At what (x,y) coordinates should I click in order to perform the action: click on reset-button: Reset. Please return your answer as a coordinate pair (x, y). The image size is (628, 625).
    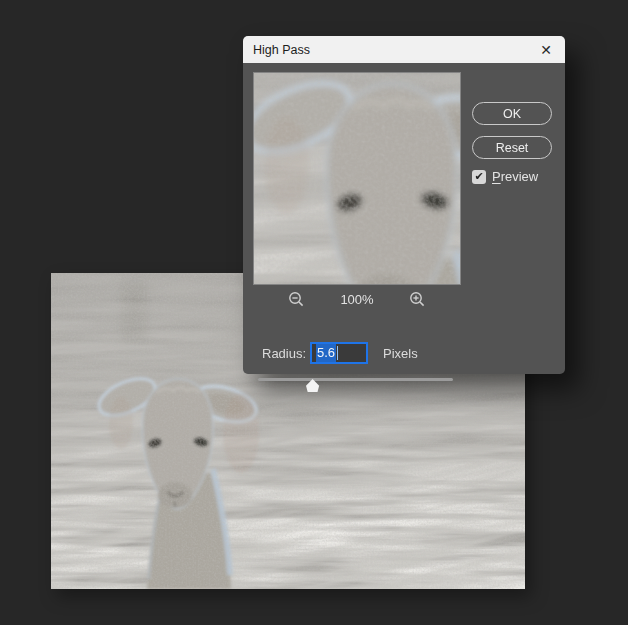
    Looking at the image, I should click on (512, 148).